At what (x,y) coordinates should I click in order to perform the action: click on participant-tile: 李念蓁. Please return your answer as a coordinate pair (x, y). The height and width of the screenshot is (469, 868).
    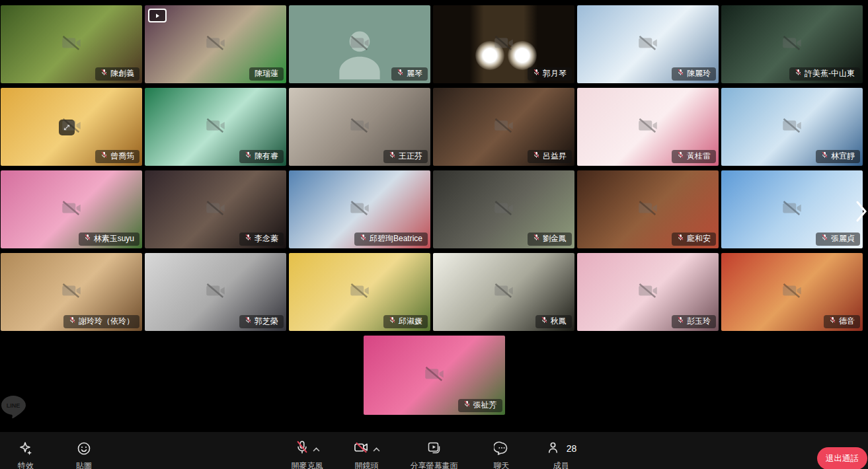
    Looking at the image, I should click on (216, 209).